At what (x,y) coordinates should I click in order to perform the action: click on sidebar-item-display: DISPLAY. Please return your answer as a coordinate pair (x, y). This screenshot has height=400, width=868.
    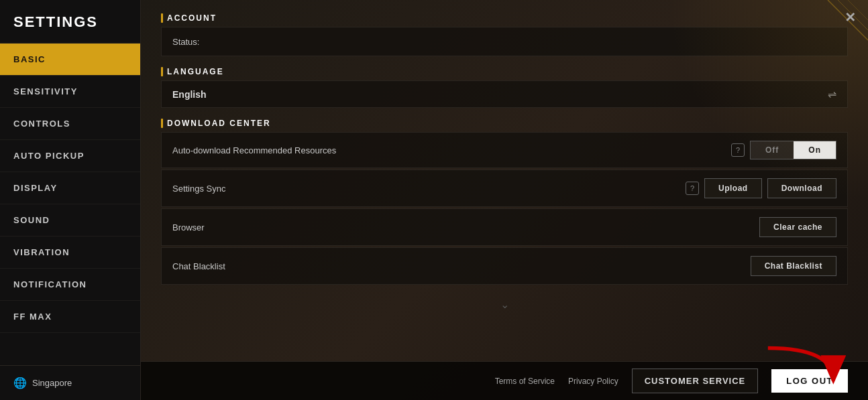
    Looking at the image, I should click on (70, 188).